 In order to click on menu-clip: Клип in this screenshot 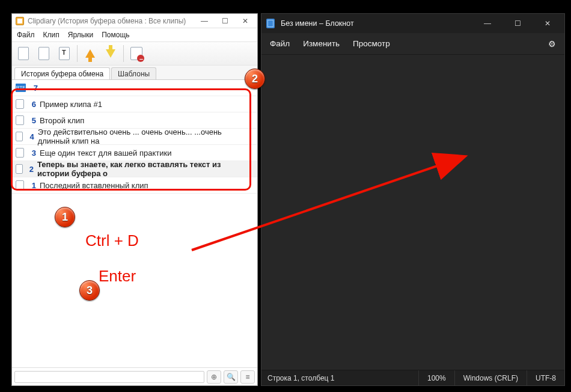, I will do `click(52, 35)`.